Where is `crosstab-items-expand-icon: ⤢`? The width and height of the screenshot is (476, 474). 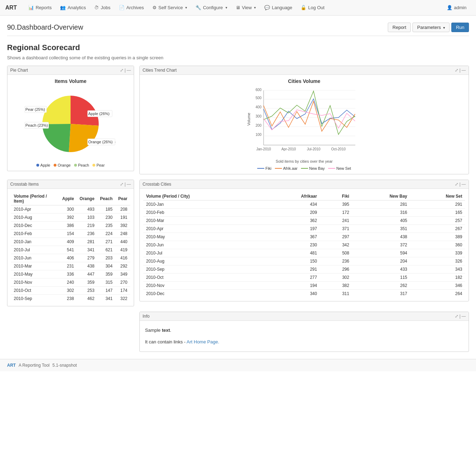 crosstab-items-expand-icon: ⤢ is located at coordinates (122, 184).